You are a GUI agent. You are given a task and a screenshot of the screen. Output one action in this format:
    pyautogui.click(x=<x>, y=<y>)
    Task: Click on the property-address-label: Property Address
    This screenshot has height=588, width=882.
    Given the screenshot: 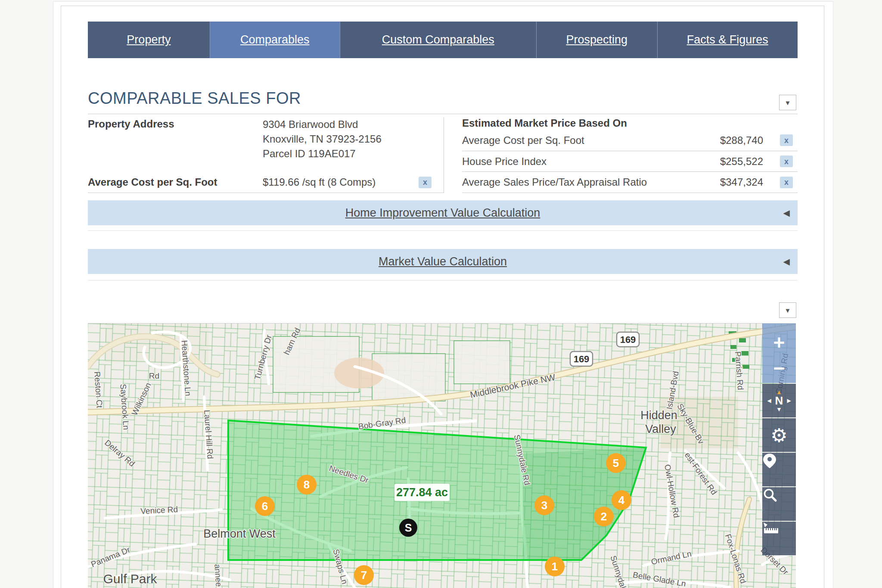 What is the action you would take?
    pyautogui.click(x=175, y=139)
    